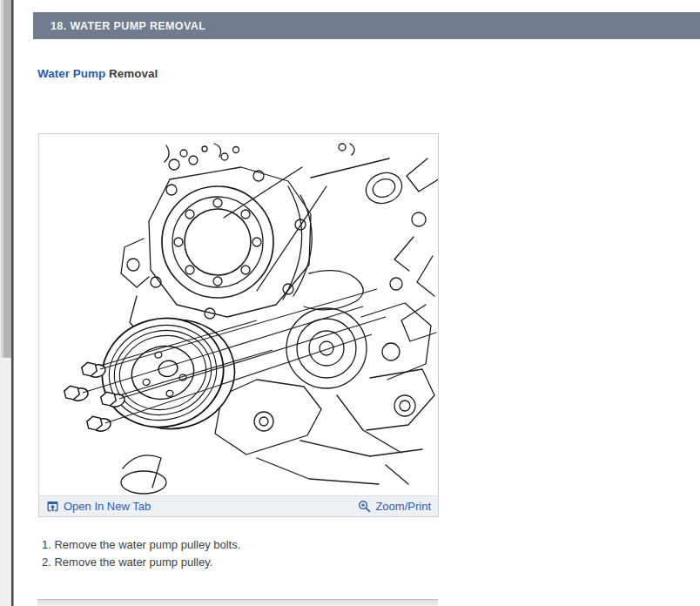  What do you see at coordinates (107, 507) in the screenshot?
I see `open-in-new-tab-label: Open In New Tab` at bounding box center [107, 507].